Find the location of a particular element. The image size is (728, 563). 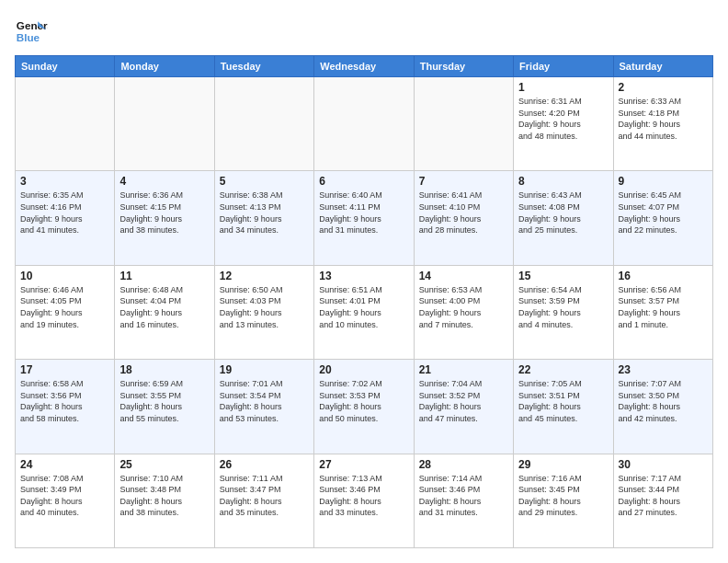

day-number: 9 is located at coordinates (664, 181).